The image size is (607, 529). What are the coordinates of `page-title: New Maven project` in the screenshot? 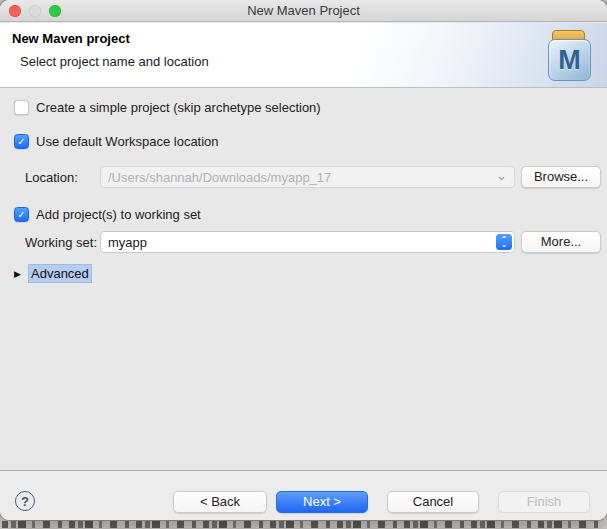 It's located at (71, 38).